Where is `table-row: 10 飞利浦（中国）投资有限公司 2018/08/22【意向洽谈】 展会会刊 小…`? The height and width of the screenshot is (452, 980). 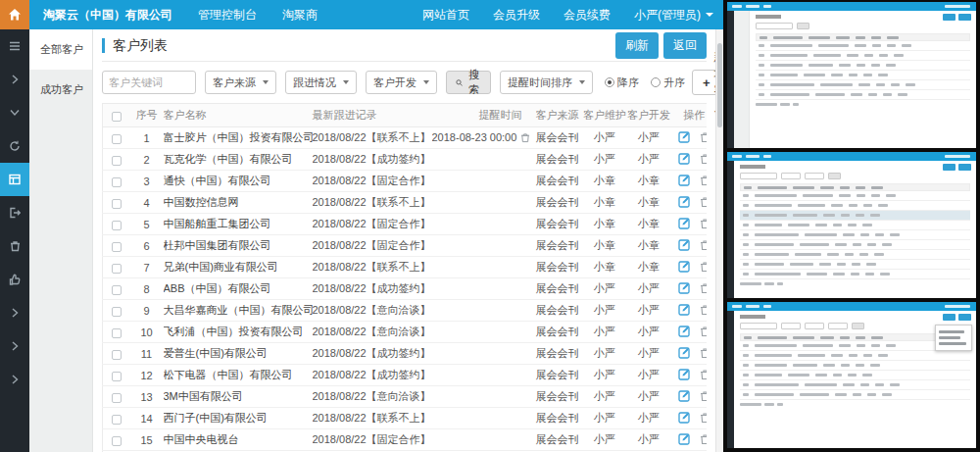
table-row: 10 飞利浦（中国）投资有限公司 2018/08/22【意向洽谈】 展会会刊 小… is located at coordinates (406, 332).